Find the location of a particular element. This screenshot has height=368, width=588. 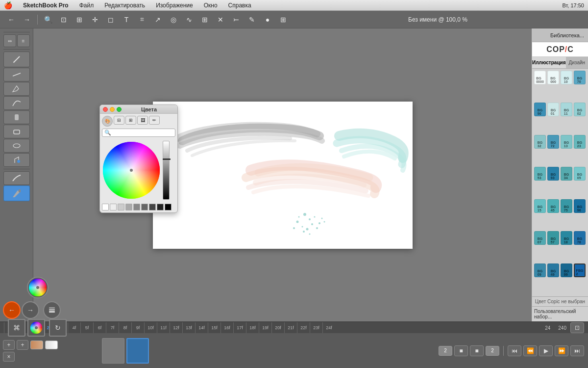

radial-small-btn-2: ↻ is located at coordinates (58, 328).